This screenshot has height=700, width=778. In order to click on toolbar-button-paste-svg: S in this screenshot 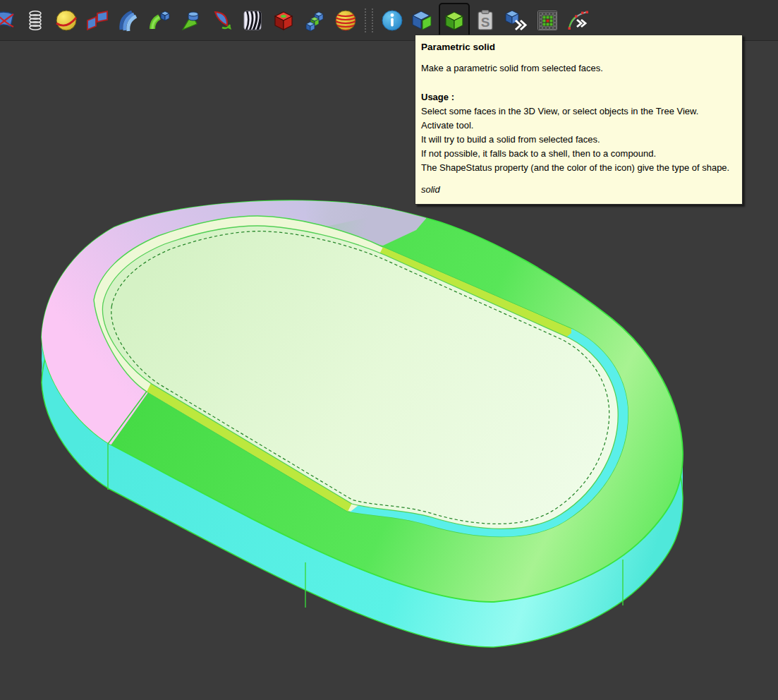, I will do `click(485, 20)`.